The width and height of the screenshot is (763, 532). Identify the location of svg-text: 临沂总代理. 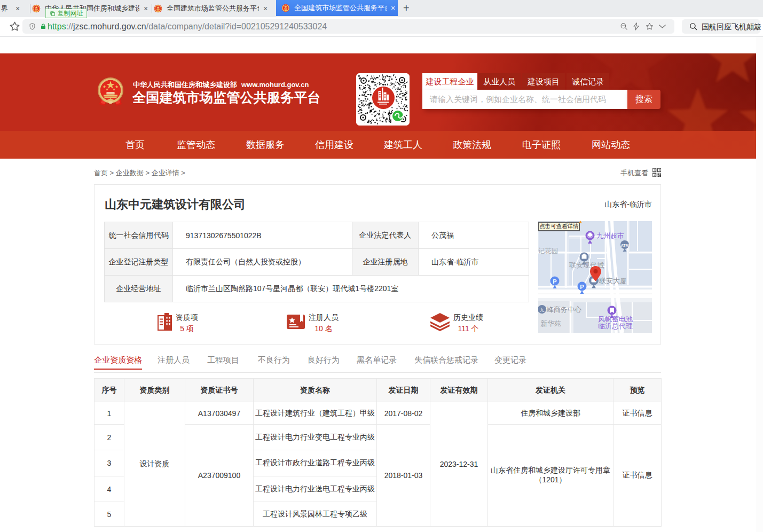
(615, 326).